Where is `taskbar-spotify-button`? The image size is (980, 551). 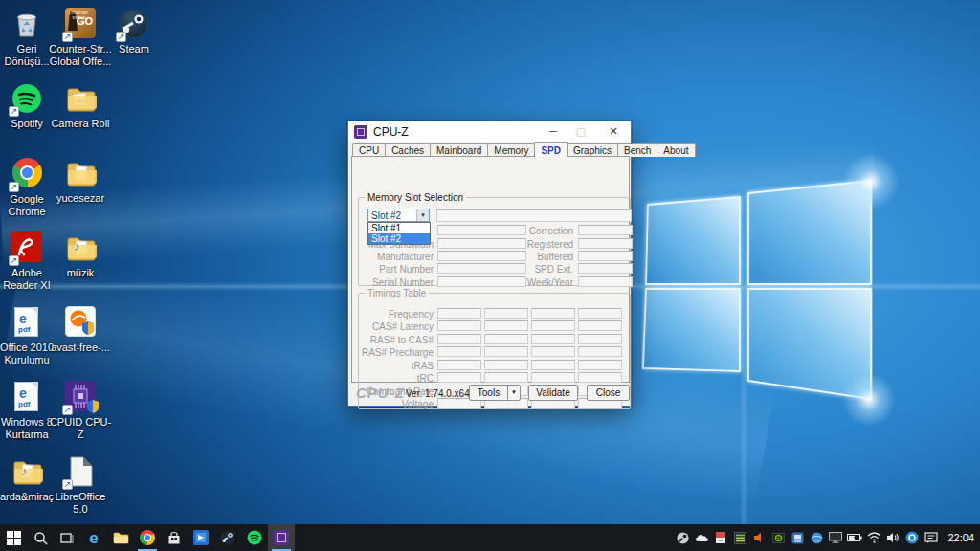 taskbar-spotify-button is located at coordinates (255, 538).